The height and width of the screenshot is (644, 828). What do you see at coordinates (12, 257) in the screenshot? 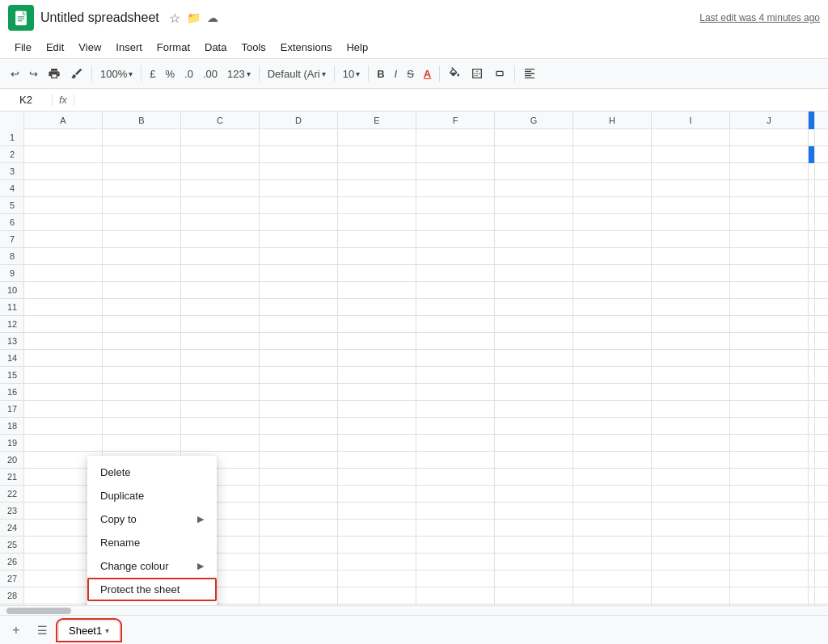
I see `row-8: 8` at bounding box center [12, 257].